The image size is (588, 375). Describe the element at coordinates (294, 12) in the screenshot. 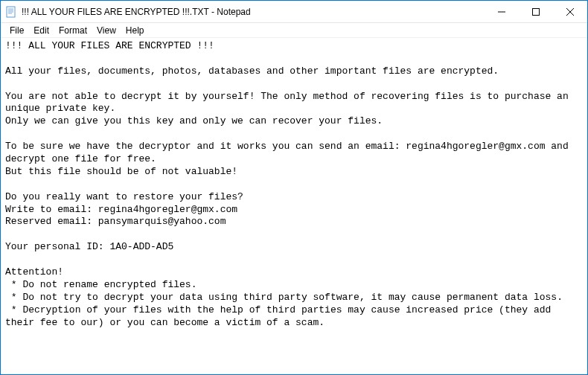

I see `titlebar: !!! ALL YOUR FILES ARE ENCRYPTED !!!.TXT…` at that location.